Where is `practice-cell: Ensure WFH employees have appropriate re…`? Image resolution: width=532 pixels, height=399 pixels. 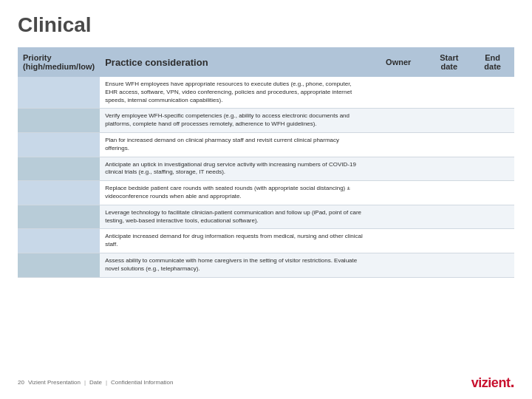 practice-cell: Ensure WFH employees have appropriate re… is located at coordinates (235, 93).